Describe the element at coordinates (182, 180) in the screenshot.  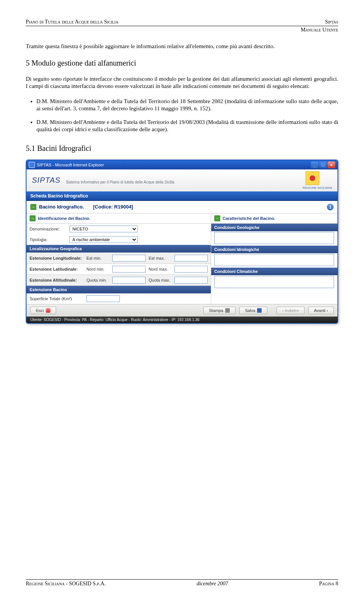
I see `app-banner: SIPTAS Sistema Informativo per il Piano …` at that location.